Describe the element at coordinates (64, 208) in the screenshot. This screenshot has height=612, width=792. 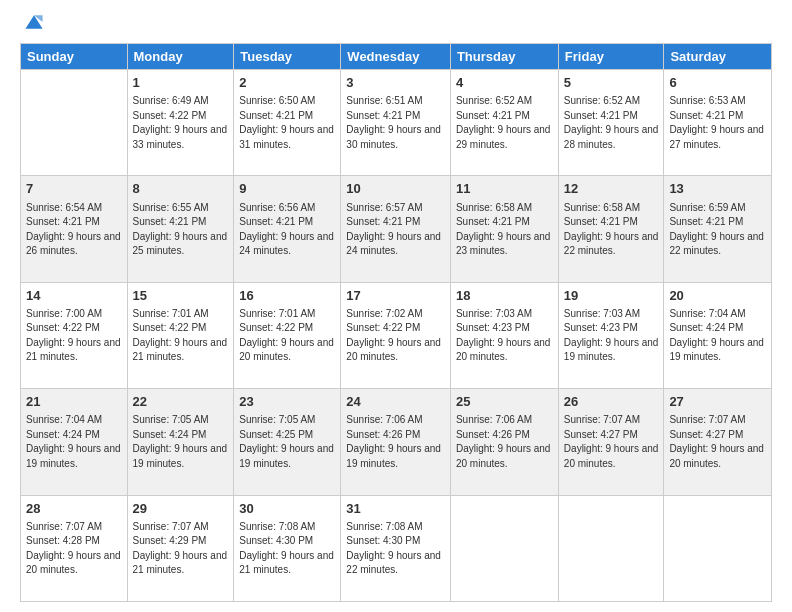
I see `sunrise-time: Sunrise: 6:54 AM` at that location.